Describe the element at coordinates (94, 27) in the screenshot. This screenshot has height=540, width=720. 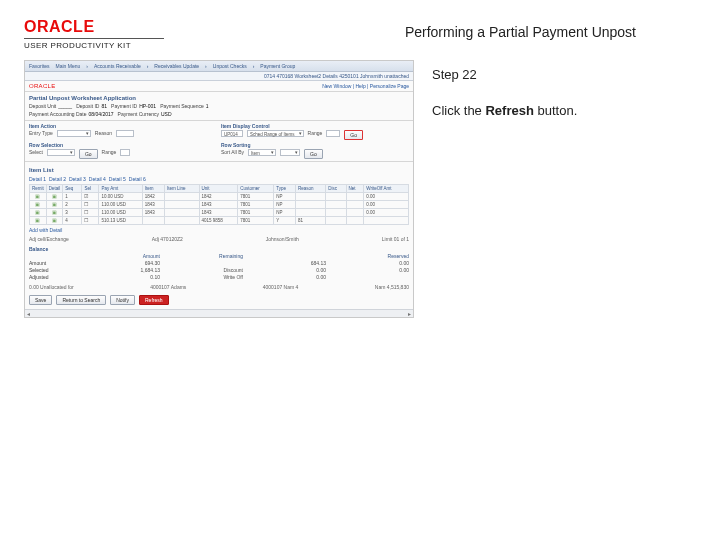
I see `oracle-logo: ORACLE` at that location.